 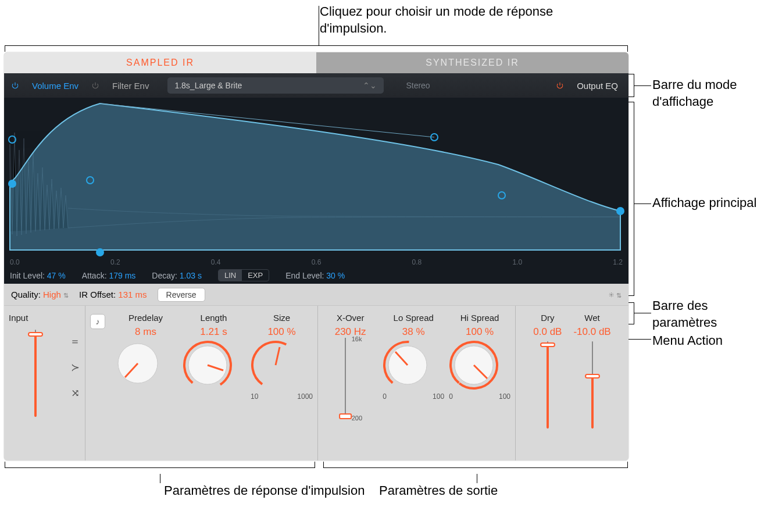 I want to click on action-menu, so click(x=615, y=295).